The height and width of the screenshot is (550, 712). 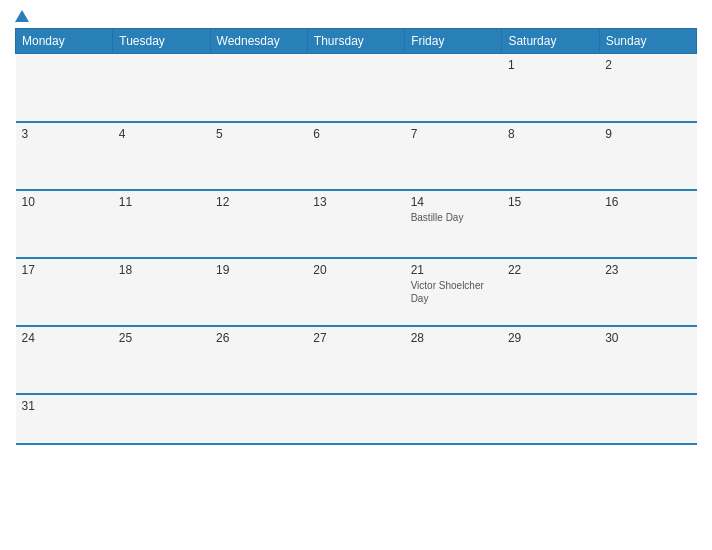 What do you see at coordinates (356, 224) in the screenshot?
I see `calendar-week-3: 1011121314Bastille Day1516` at bounding box center [356, 224].